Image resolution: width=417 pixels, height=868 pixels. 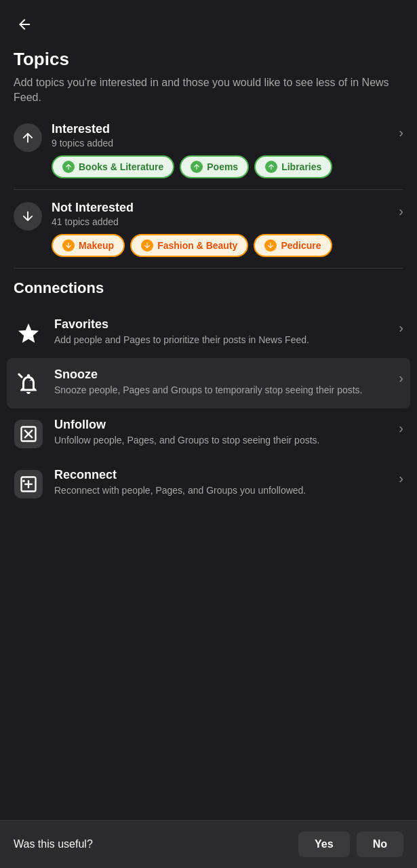 What do you see at coordinates (68, 167) in the screenshot?
I see `up-arrow-icon` at bounding box center [68, 167].